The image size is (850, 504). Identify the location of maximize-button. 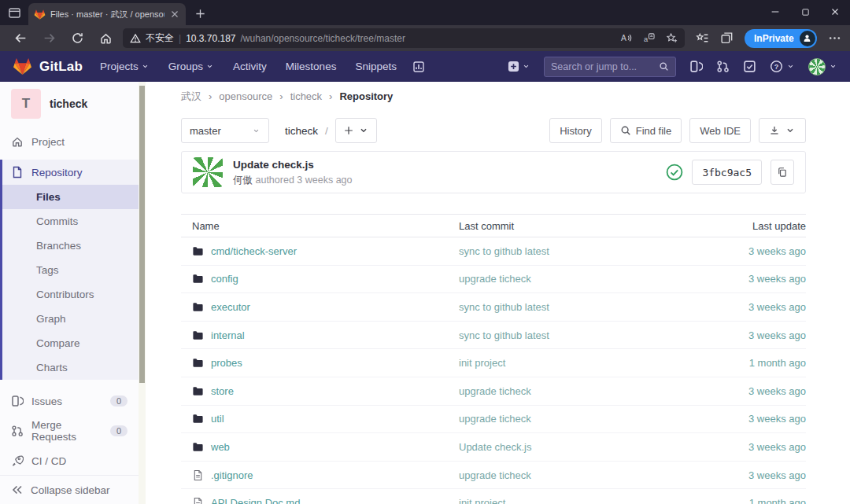
(805, 12).